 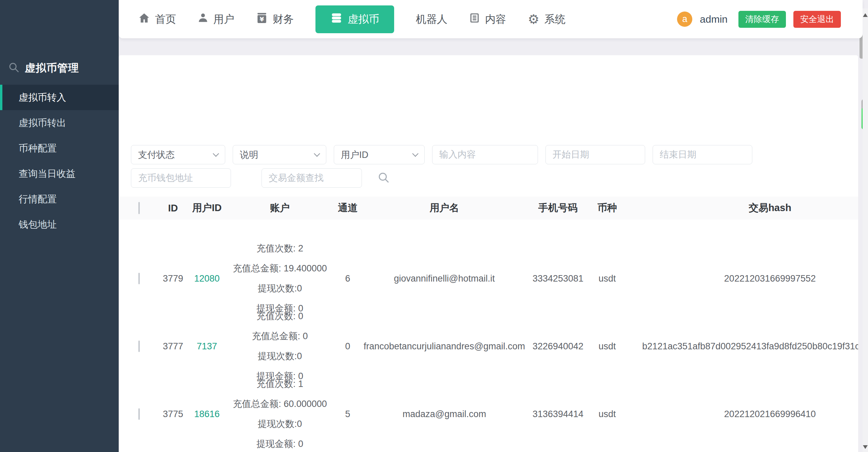 What do you see at coordinates (283, 19) in the screenshot?
I see `nav-label: 财务` at bounding box center [283, 19].